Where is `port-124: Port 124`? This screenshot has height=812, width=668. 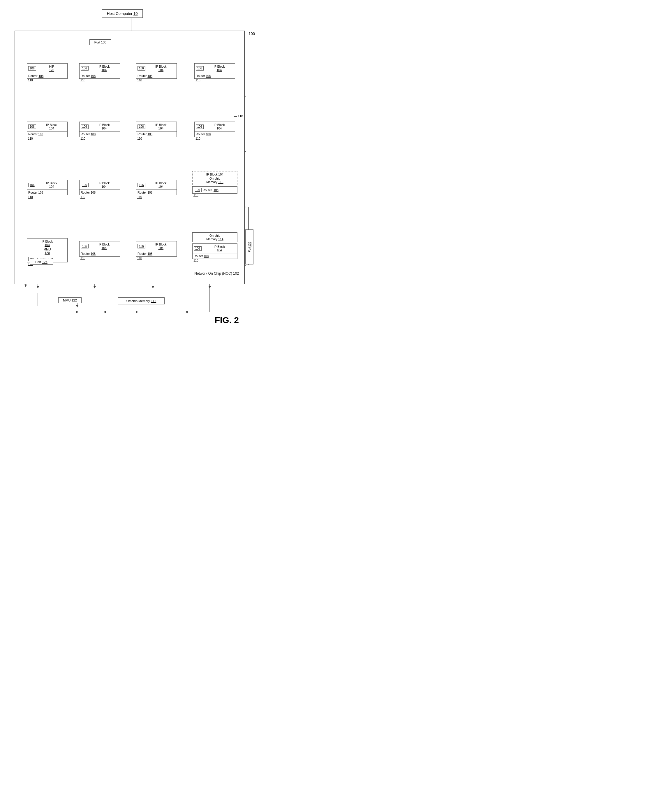
port-124: Port 124 is located at coordinates (42, 262).